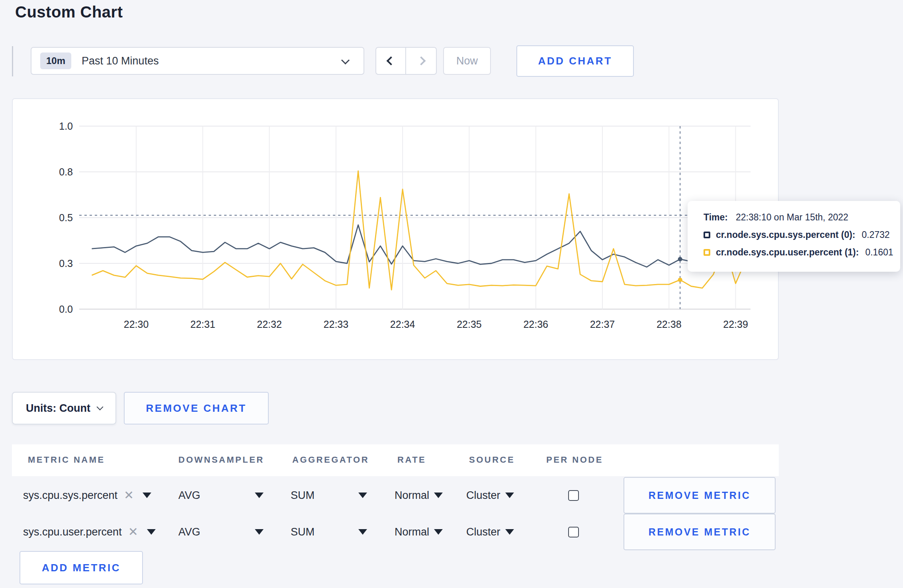  I want to click on tooltip-series-value: 0.1601, so click(879, 252).